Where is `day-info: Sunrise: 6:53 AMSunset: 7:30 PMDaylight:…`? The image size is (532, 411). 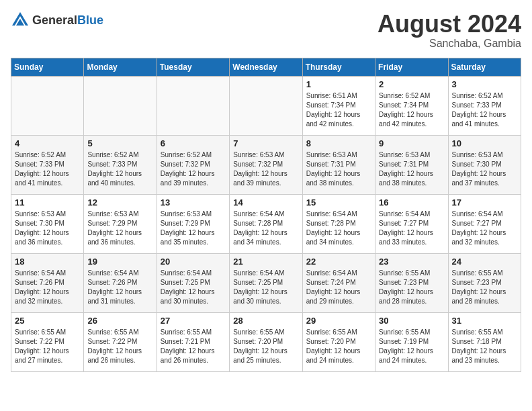
day-info: Sunrise: 6:53 AMSunset: 7:30 PMDaylight:… is located at coordinates (47, 228).